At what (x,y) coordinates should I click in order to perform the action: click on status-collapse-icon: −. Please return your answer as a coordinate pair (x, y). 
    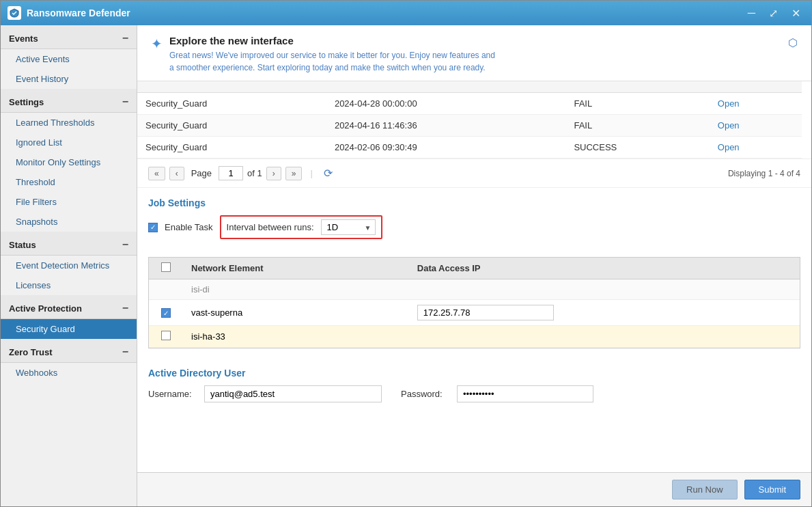
    Looking at the image, I should click on (126, 245).